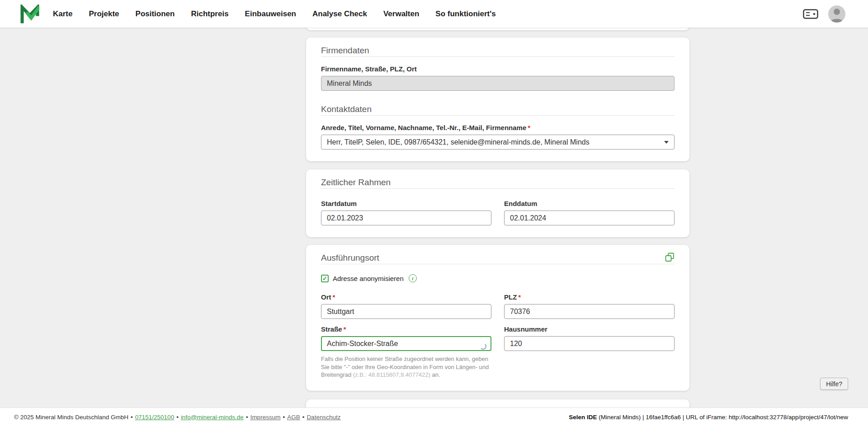 The image size is (868, 426). Describe the element at coordinates (498, 69) in the screenshot. I see `firmenname-label: Firmenname, Straße, PLZ, Ort` at that location.